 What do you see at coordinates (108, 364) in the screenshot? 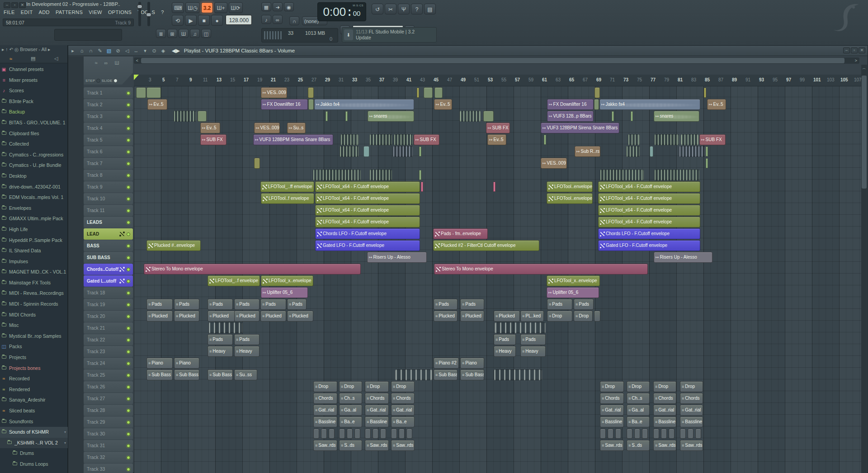
I see `track-header: Track 24` at bounding box center [108, 364].